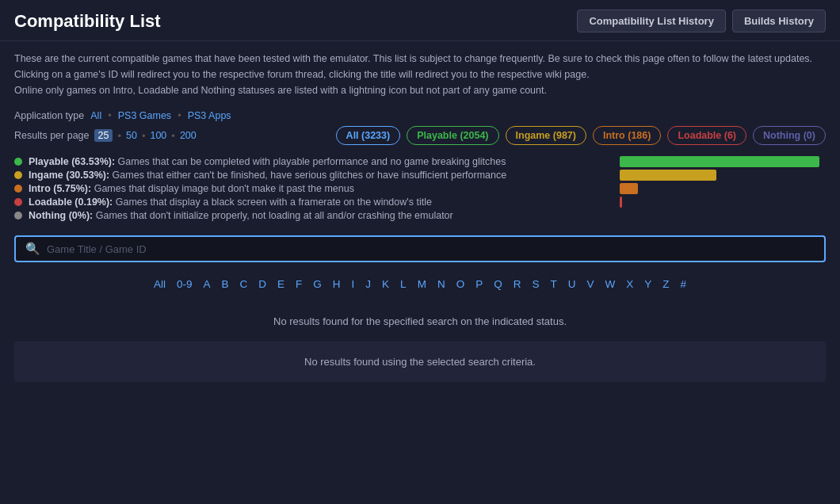 This screenshot has height=504, width=840. What do you see at coordinates (666, 284) in the screenshot?
I see `alpha-z: Z` at bounding box center [666, 284].